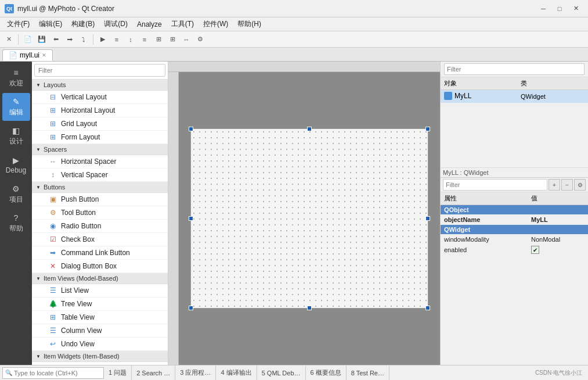 This screenshot has height=380, width=588. I want to click on object-filter-input, so click(514, 69).